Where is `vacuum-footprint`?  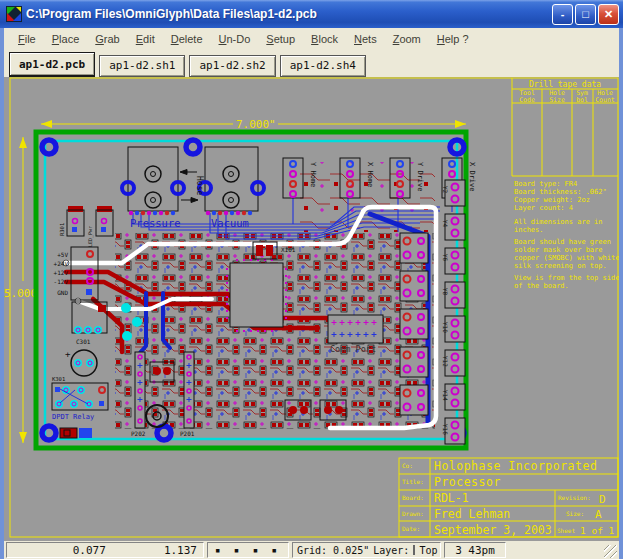
vacuum-footprint is located at coordinates (232, 179).